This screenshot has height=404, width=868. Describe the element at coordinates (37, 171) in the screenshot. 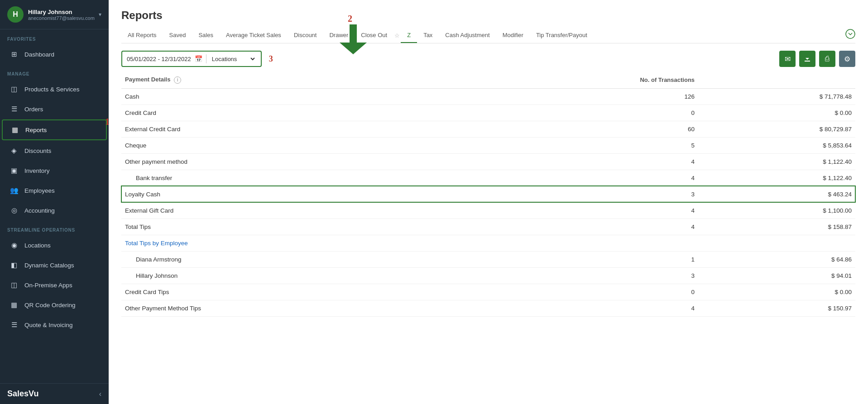

I see `sidebar-item-label: Inventory` at that location.